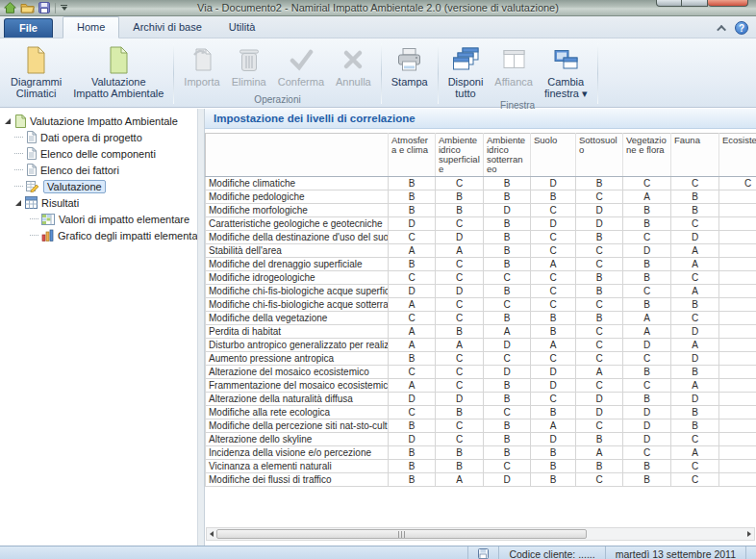  Describe the element at coordinates (98, 235) in the screenshot. I see `tree-item-grafico-degli-impatti-elementari: Grafico degli impatti elementari` at that location.